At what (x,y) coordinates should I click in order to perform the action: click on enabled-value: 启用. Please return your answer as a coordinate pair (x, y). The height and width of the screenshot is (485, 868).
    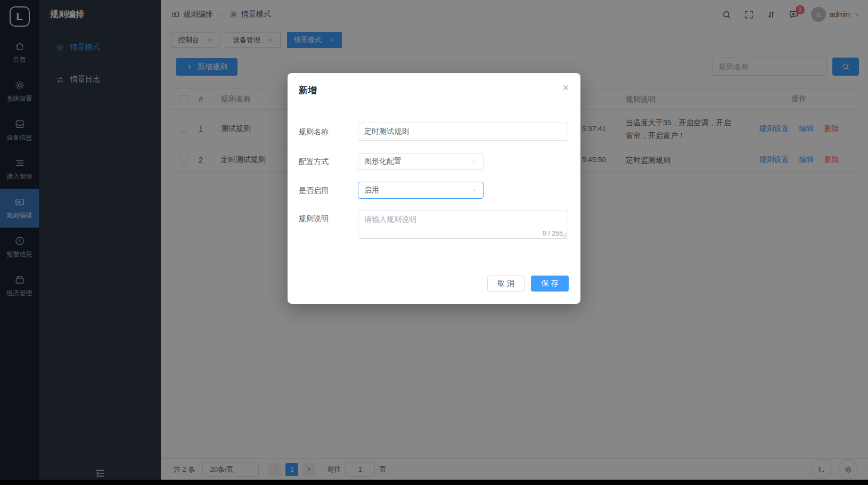
    Looking at the image, I should click on (372, 190).